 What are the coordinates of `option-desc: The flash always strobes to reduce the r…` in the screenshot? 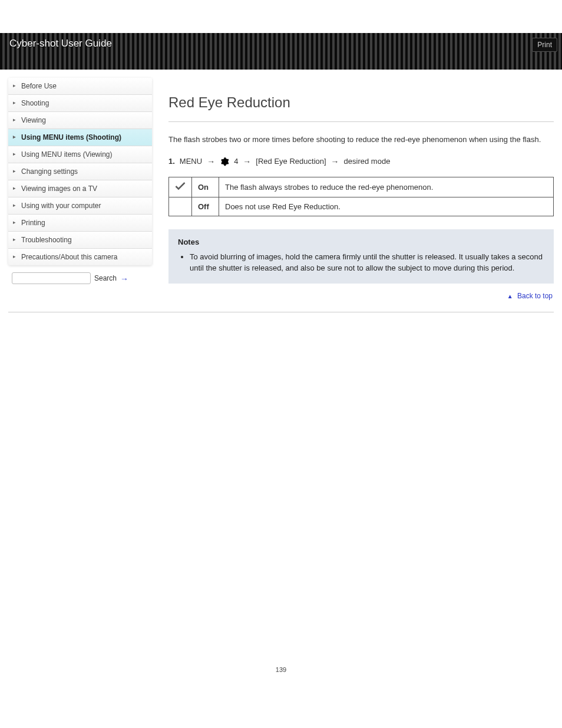 It's located at (386, 187).